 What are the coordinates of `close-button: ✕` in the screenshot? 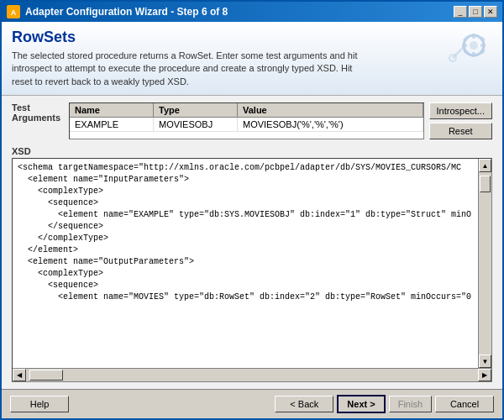 It's located at (491, 12).